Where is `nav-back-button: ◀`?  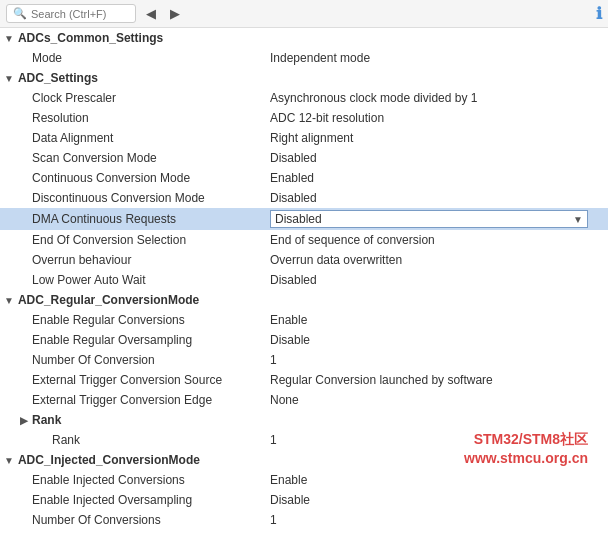 nav-back-button: ◀ is located at coordinates (151, 14).